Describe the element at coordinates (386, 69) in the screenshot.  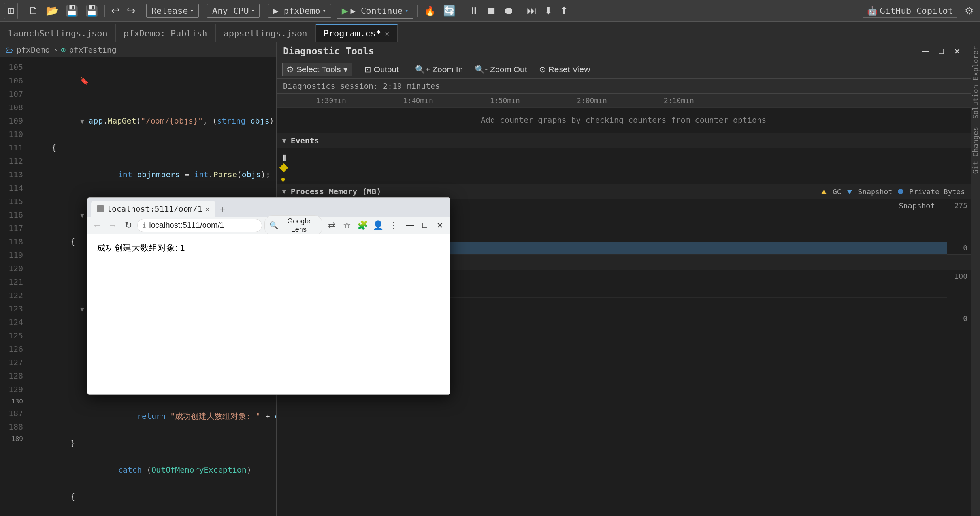
I see `output-label: Output` at that location.